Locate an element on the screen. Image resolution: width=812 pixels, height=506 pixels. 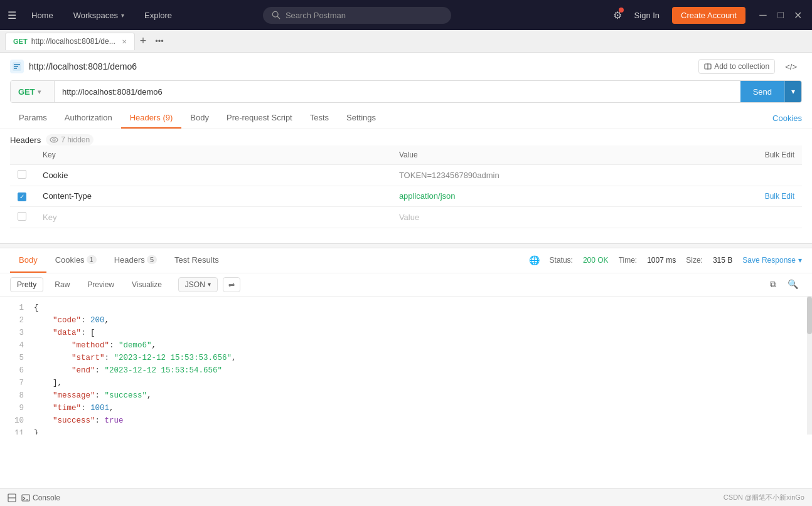
resp-tab-cookies: Cookies 1 is located at coordinates (76, 261).